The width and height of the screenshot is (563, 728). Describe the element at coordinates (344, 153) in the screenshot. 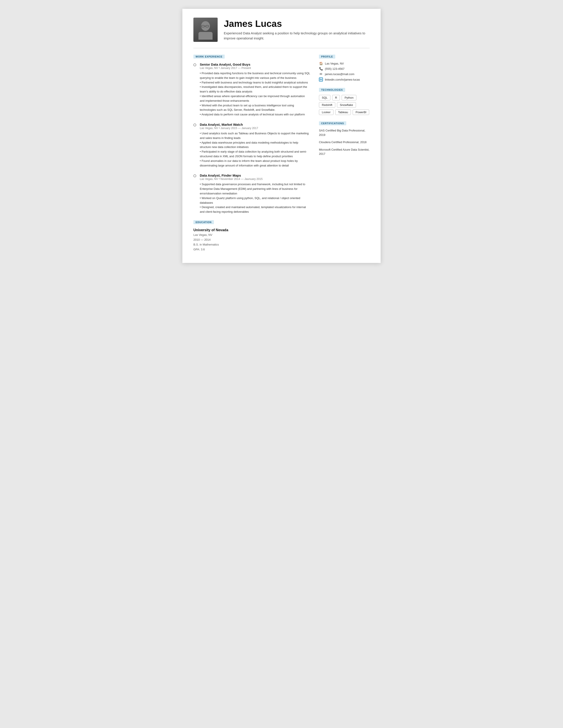

I see `right-column: PROFILE 🏠 Las Vegas, NV 📞 (555) 123-4567…` at that location.